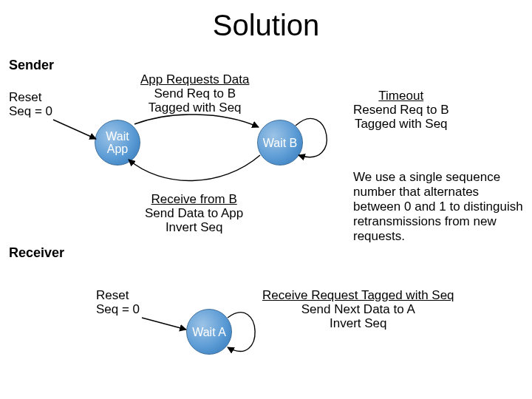 This screenshot has height=399, width=532. What do you see at coordinates (266, 25) in the screenshot?
I see `slide-title: Solution` at bounding box center [266, 25].